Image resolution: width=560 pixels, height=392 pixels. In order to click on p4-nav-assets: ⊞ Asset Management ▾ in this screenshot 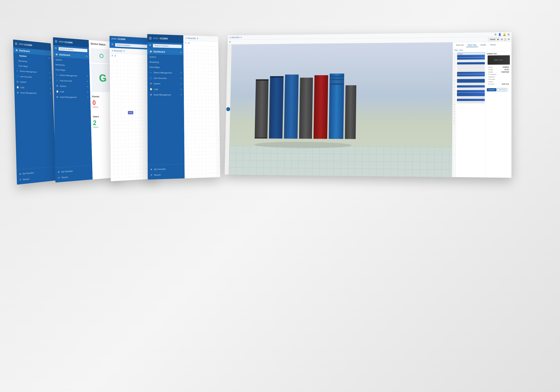, I will do `click(166, 95)`.